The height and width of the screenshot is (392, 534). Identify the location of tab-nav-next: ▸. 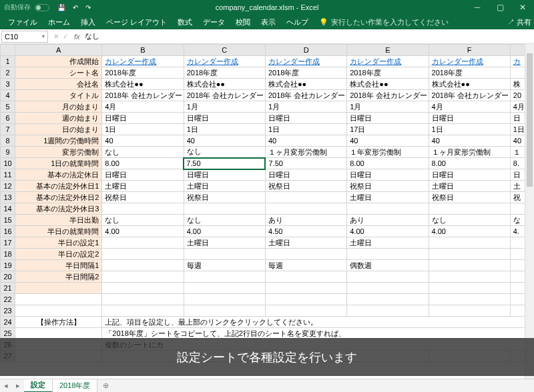
(18, 385).